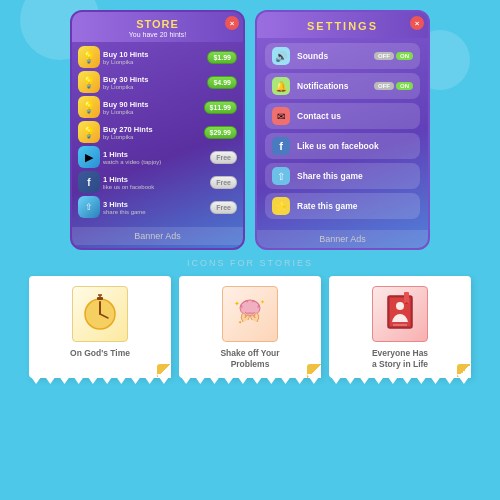 This screenshot has width=500, height=500. I want to click on price-btn-2: $4.99, so click(222, 82).